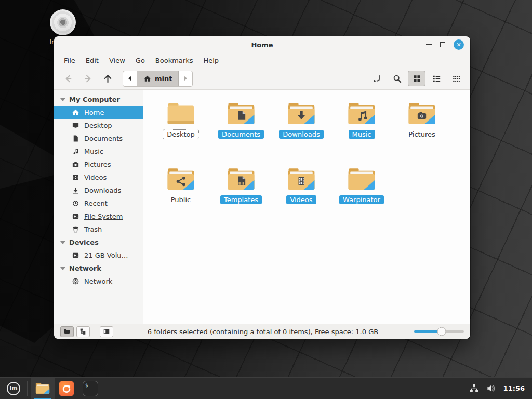 This screenshot has height=399, width=532. I want to click on volume-icon, so click(491, 389).